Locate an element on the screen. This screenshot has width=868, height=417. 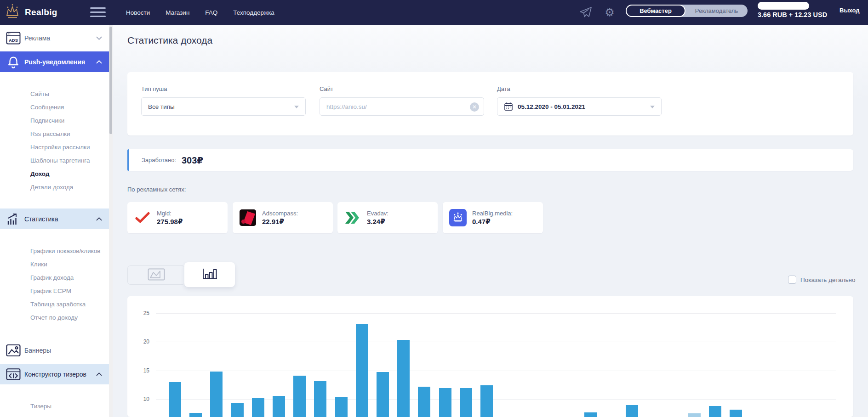
realbig-crown-icon is located at coordinates (458, 218).